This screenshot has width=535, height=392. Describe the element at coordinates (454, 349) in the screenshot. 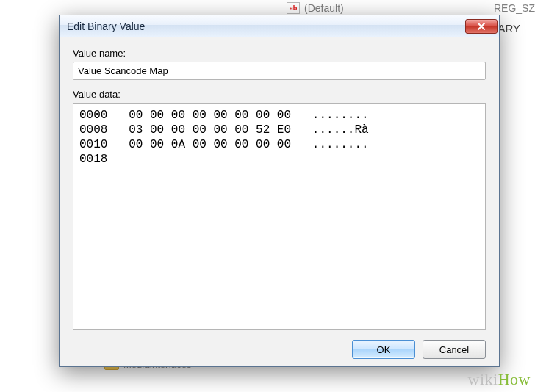

I see `cancel-button: Cancel` at that location.